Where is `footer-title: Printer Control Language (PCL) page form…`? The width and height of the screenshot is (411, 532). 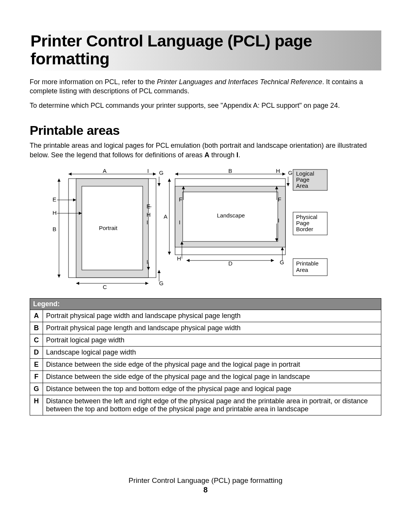
footer-title: Printer Control Language (PCL) page form… is located at coordinates (206, 481).